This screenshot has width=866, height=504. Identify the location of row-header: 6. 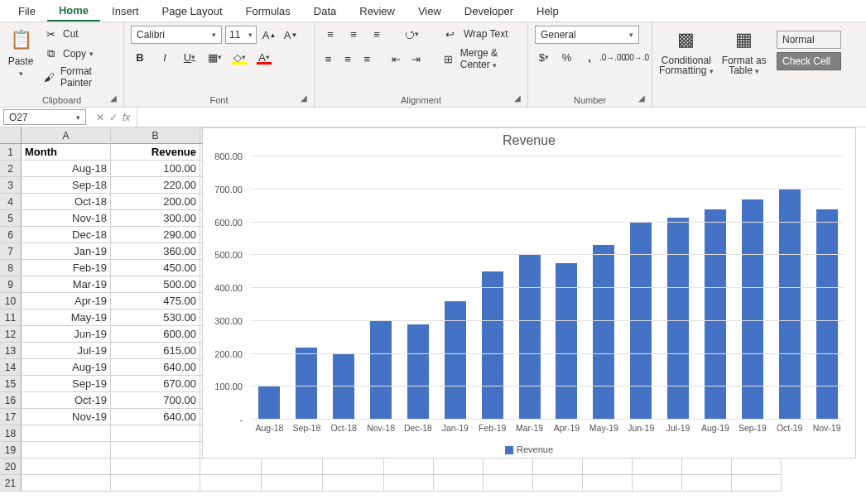
(11, 235).